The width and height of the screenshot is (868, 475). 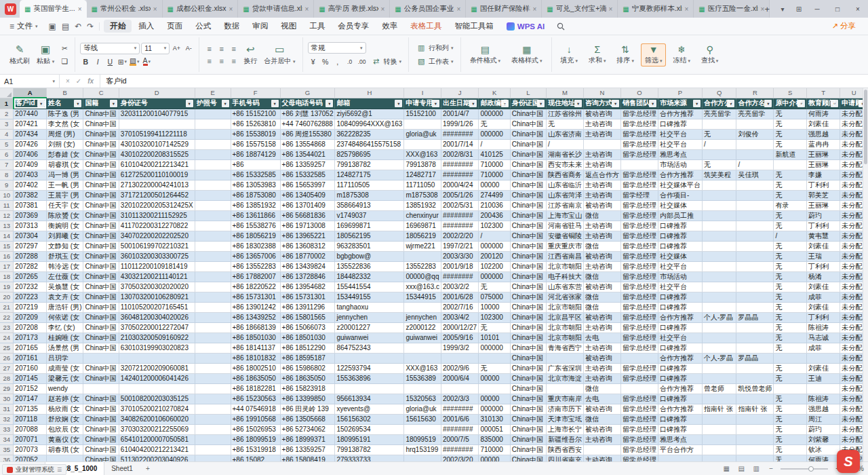 I want to click on header-cell: ▾市场来源, so click(x=681, y=103).